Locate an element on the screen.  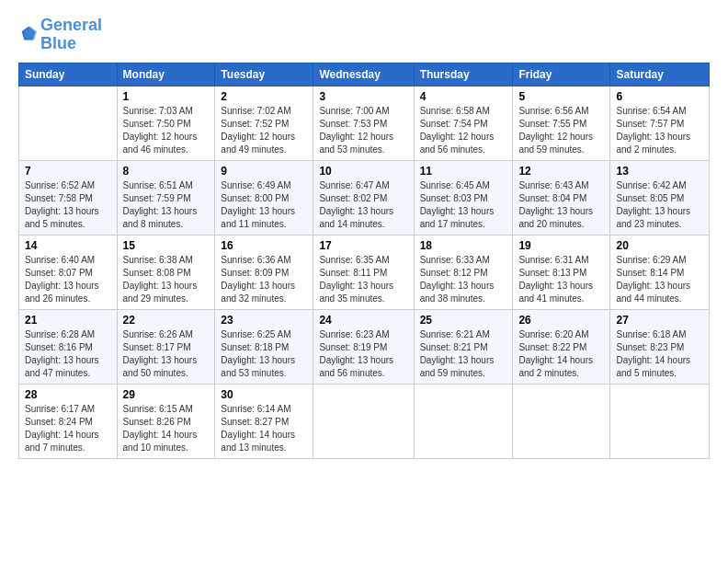
calendar-cell: 6Sunrise: 6:54 AMSunset: 7:57 PMDaylight… is located at coordinates (660, 123).